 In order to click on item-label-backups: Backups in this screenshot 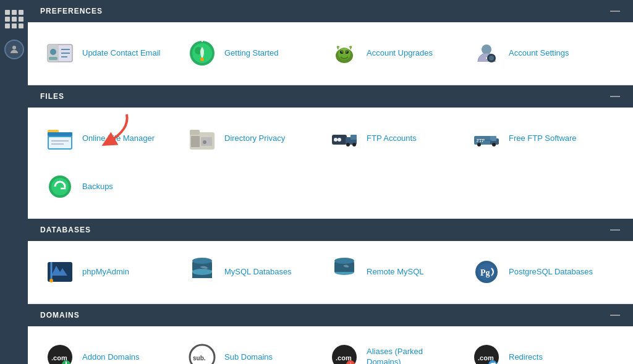, I will do `click(98, 187)`.